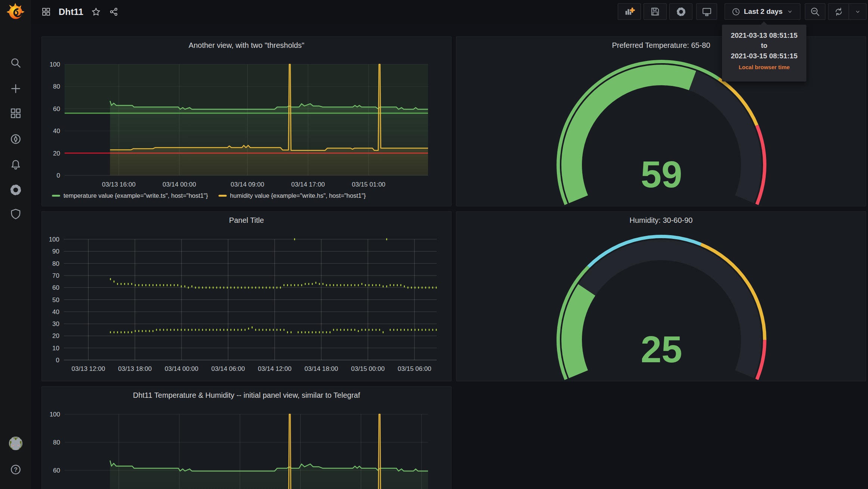  I want to click on svg-text: 03/15 06:00, so click(415, 369).